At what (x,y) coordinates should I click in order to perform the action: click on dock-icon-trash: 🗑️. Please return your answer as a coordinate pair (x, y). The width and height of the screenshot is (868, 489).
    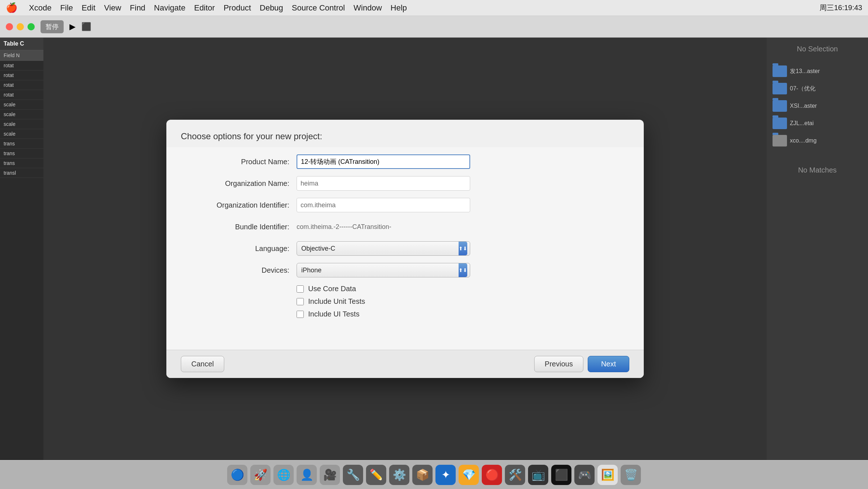
    Looking at the image, I should click on (631, 475).